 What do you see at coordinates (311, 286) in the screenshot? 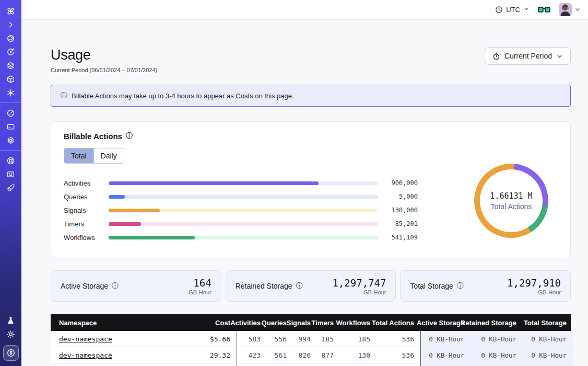
I see `storage-summary-row: Active Storageⓘ 164 GB-Hour Retained Sto…` at bounding box center [311, 286].